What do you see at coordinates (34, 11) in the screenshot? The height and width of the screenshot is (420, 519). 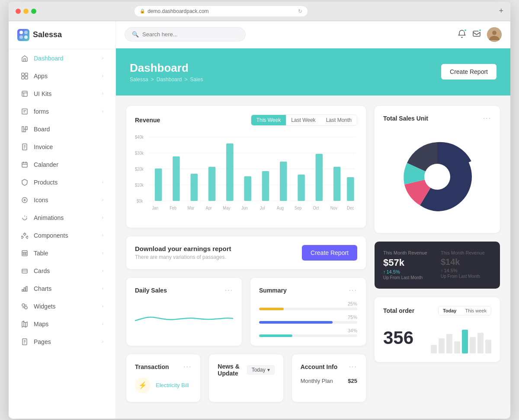 I see `maximize-dot` at bounding box center [34, 11].